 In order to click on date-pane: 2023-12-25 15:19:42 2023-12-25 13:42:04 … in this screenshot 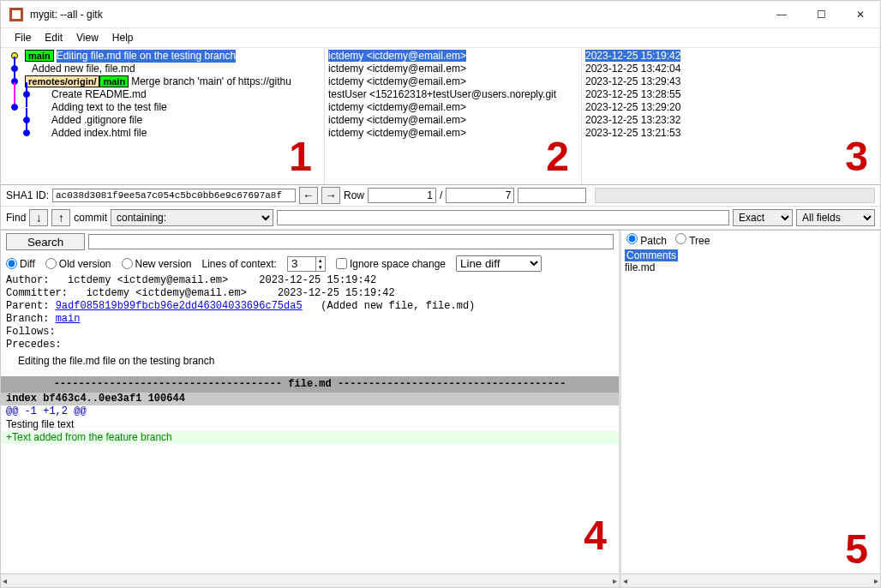, I will do `click(731, 117)`.